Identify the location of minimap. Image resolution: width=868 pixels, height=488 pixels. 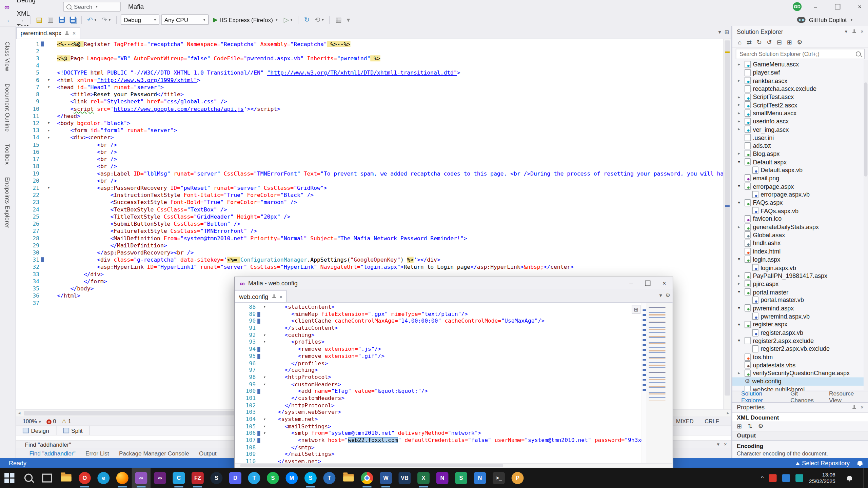
(660, 383).